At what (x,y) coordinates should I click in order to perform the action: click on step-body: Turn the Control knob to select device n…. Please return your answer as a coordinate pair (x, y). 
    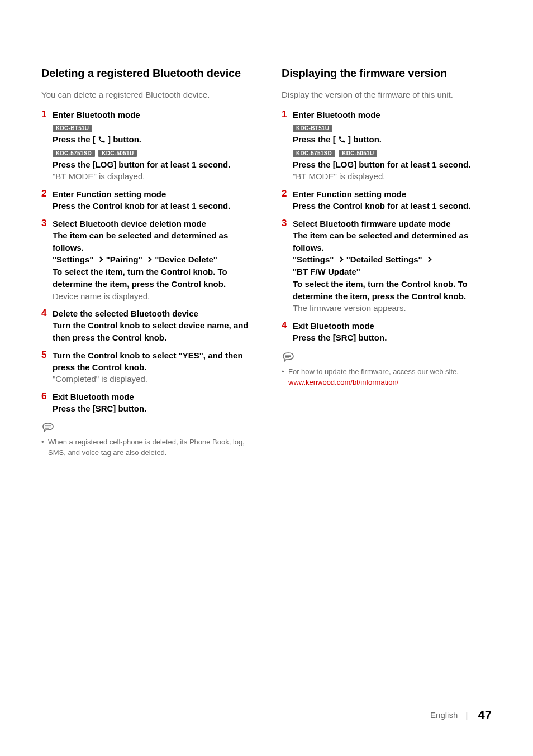
    Looking at the image, I should click on (152, 332).